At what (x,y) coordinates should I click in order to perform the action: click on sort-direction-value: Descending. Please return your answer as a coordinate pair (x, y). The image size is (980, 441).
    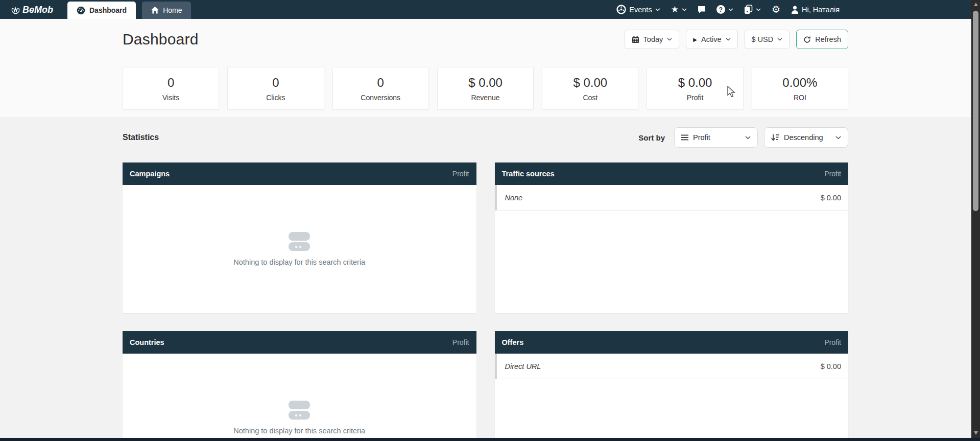
    Looking at the image, I should click on (804, 137).